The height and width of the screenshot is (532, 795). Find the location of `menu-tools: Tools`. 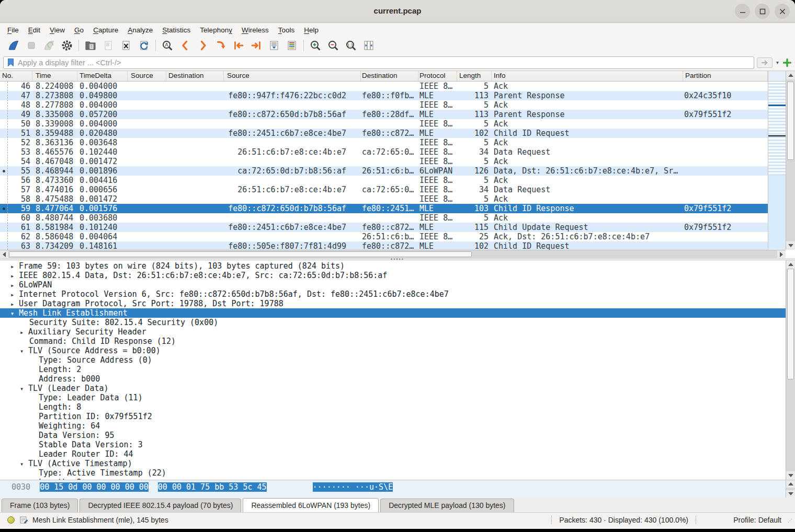

menu-tools: Tools is located at coordinates (287, 30).